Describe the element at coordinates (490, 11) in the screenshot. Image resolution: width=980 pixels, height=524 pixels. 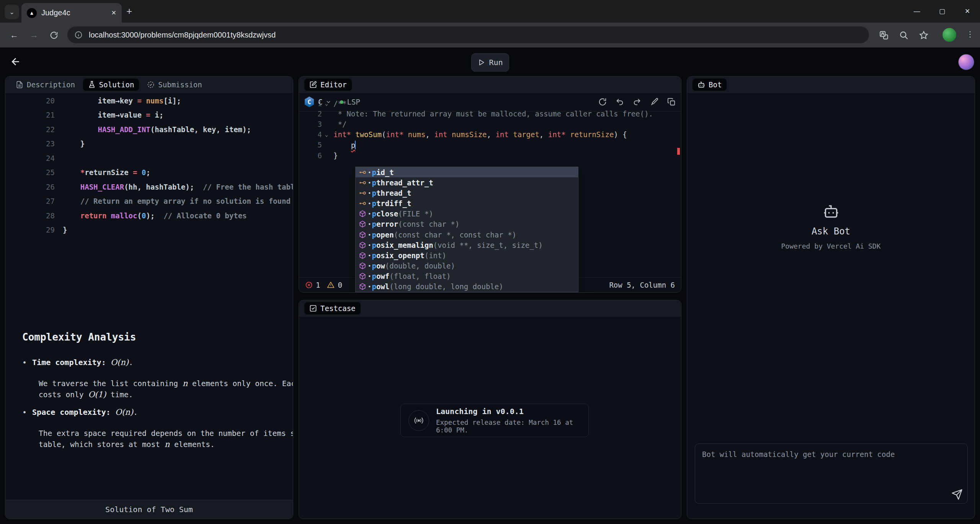
I see `browser-tabstrip: ⌄ ▲ Judge4c ✕ + — ▢ ✕` at that location.